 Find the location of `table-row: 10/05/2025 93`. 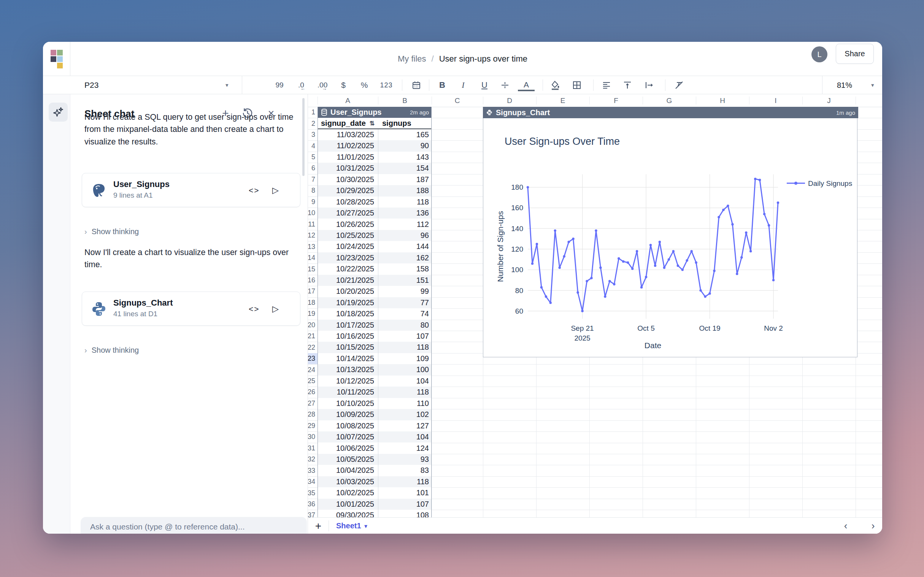

table-row: 10/05/2025 93 is located at coordinates (375, 459).